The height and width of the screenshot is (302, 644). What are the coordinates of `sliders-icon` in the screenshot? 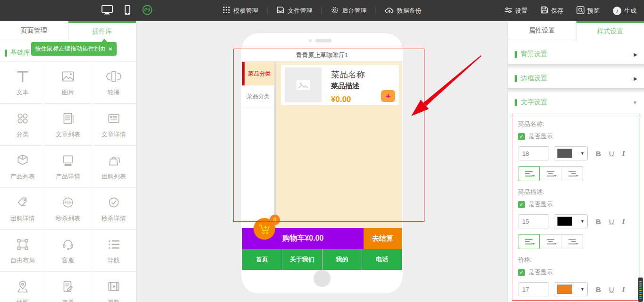 It's located at (508, 11).